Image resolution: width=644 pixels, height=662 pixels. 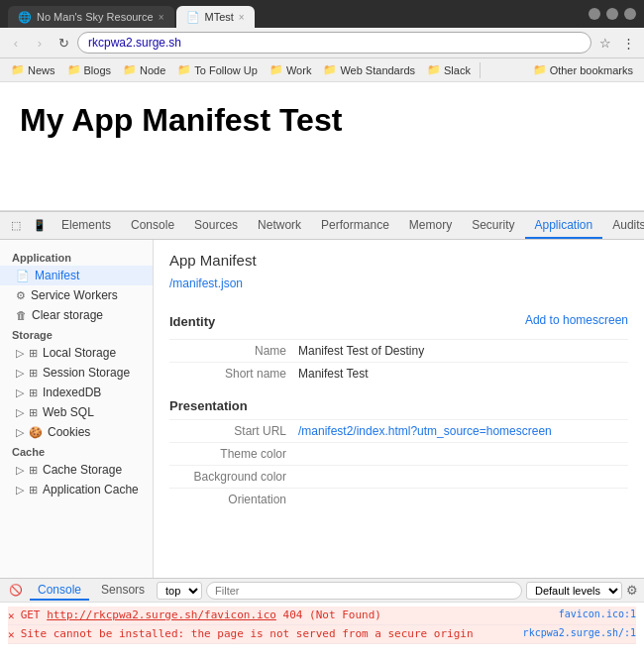 What do you see at coordinates (76, 490) in the screenshot?
I see `sidebar-item-app-cache: ▷ ⊞ Application Cache` at bounding box center [76, 490].